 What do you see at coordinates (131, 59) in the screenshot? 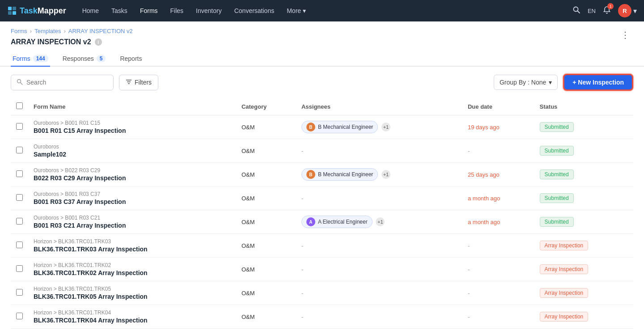
I see `tab-reports: Reports` at bounding box center [131, 59].